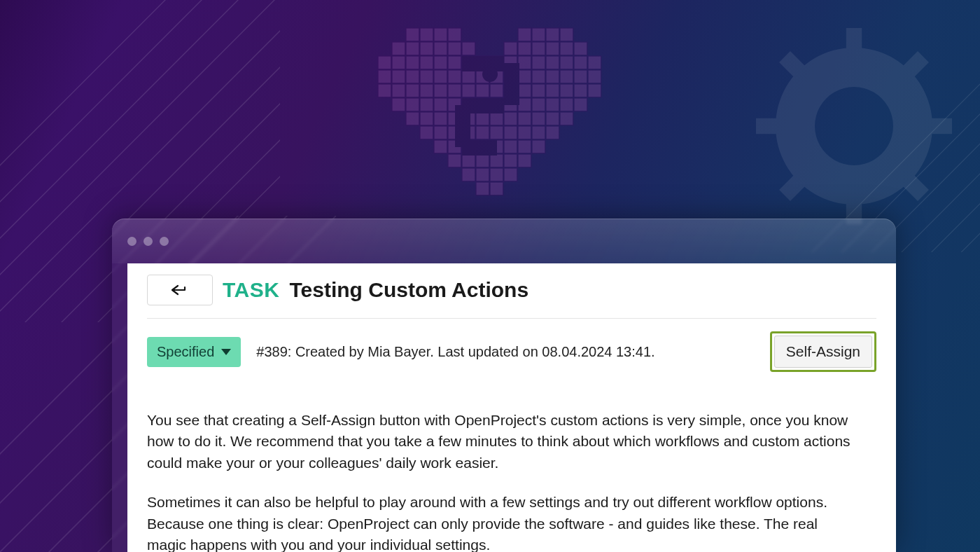 Image resolution: width=980 pixels, height=552 pixels. Describe the element at coordinates (512, 352) in the screenshot. I see `work-package-meta-row: Specified #389: Created by Mia Bayer. La…` at that location.